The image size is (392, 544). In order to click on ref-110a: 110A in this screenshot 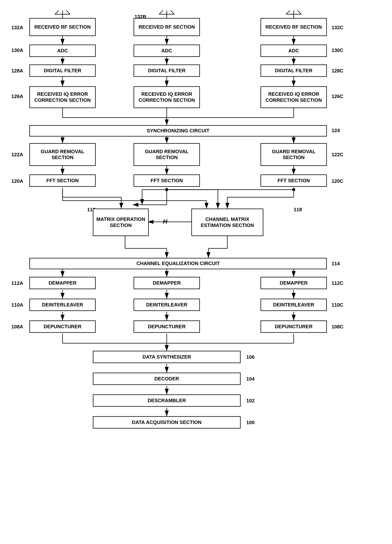, I will do `click(17, 305)`.